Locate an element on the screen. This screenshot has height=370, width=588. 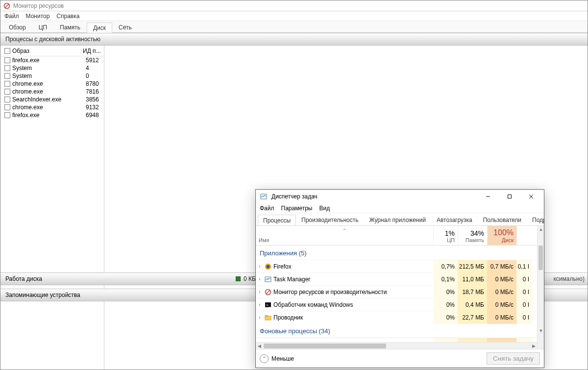
minimize-button is located at coordinates (488, 197).